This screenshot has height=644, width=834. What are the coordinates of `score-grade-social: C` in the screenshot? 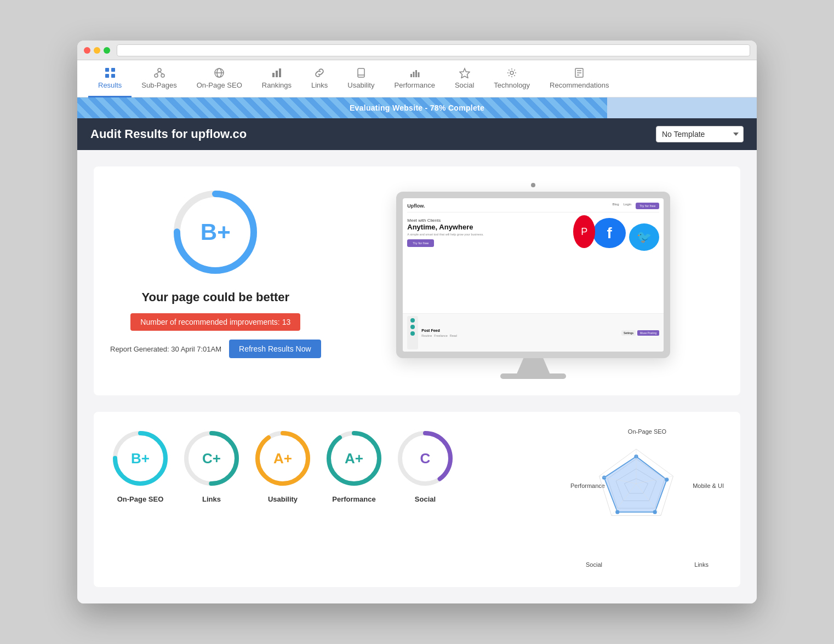 It's located at (425, 459).